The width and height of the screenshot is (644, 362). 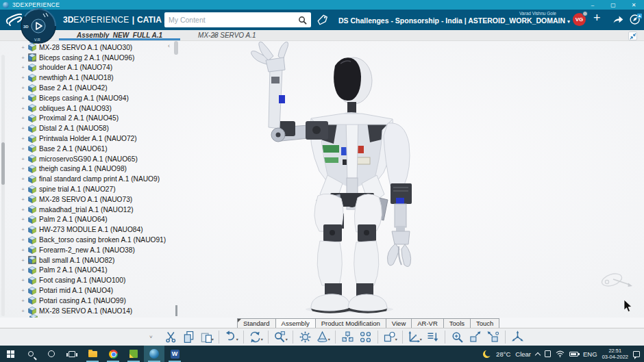 I want to click on ribbon-tab: View, so click(x=399, y=323).